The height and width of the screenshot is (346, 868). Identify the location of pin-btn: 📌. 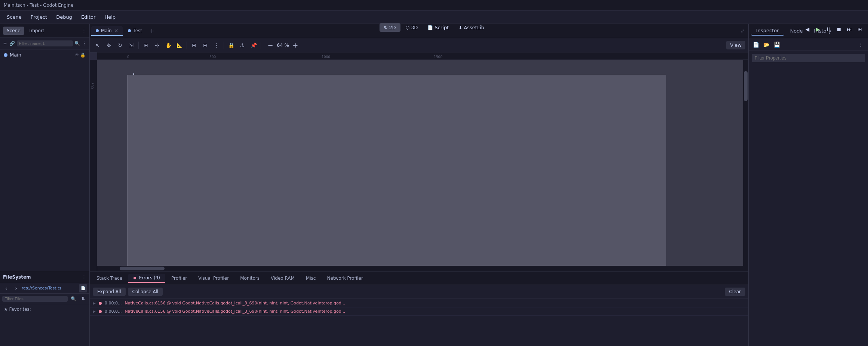
(254, 45).